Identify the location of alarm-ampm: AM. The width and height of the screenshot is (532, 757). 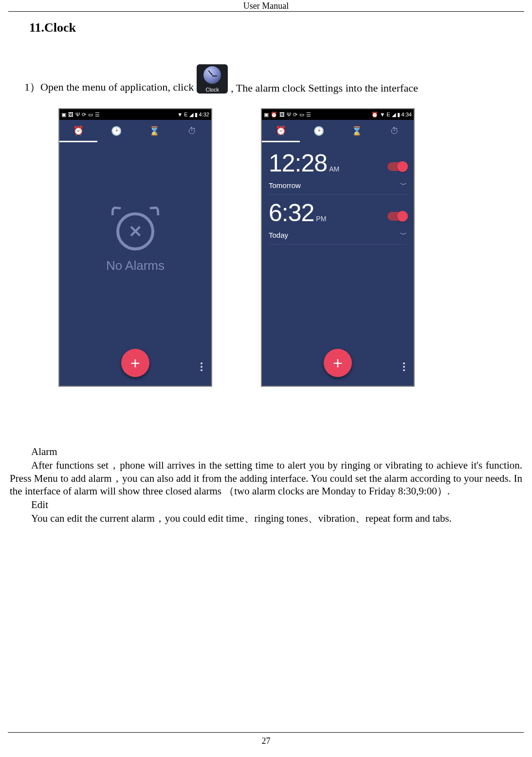
(334, 169).